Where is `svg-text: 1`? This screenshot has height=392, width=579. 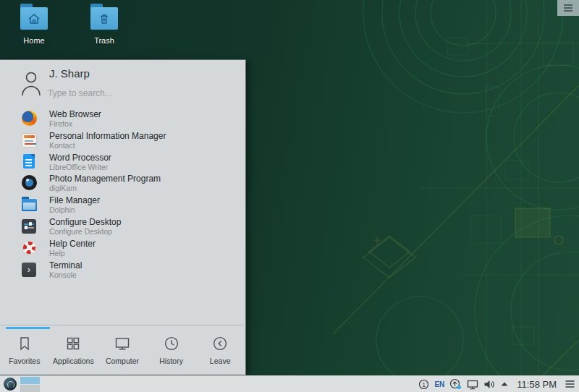
svg-text: 1 is located at coordinates (424, 384).